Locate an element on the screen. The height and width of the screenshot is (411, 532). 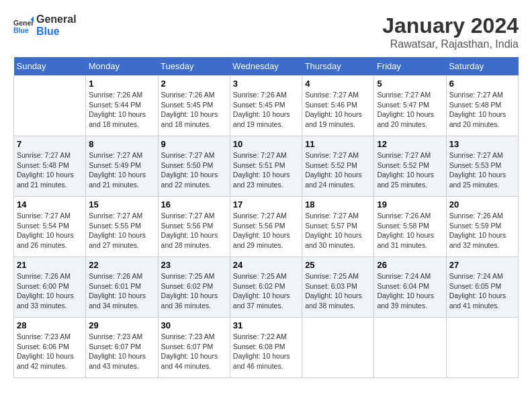
calendar-cell: 13Sunrise: 7:27 AM Sunset: 5:53 PM Dayli… is located at coordinates (482, 167).